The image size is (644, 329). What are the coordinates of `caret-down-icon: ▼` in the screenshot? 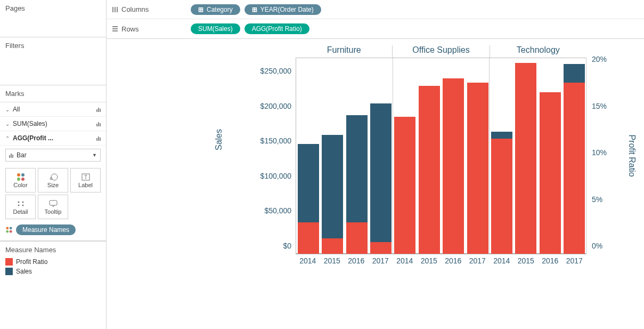 It's located at (95, 155).